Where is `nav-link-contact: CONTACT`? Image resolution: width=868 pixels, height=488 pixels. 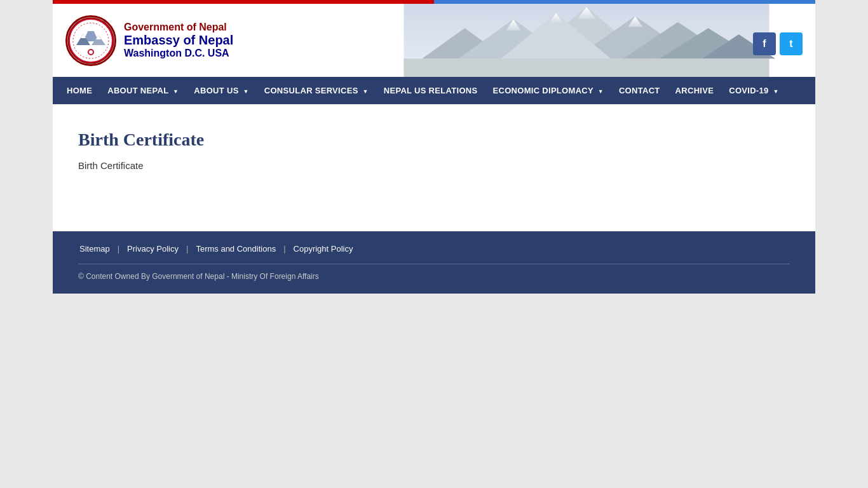 nav-link-contact: CONTACT is located at coordinates (639, 90).